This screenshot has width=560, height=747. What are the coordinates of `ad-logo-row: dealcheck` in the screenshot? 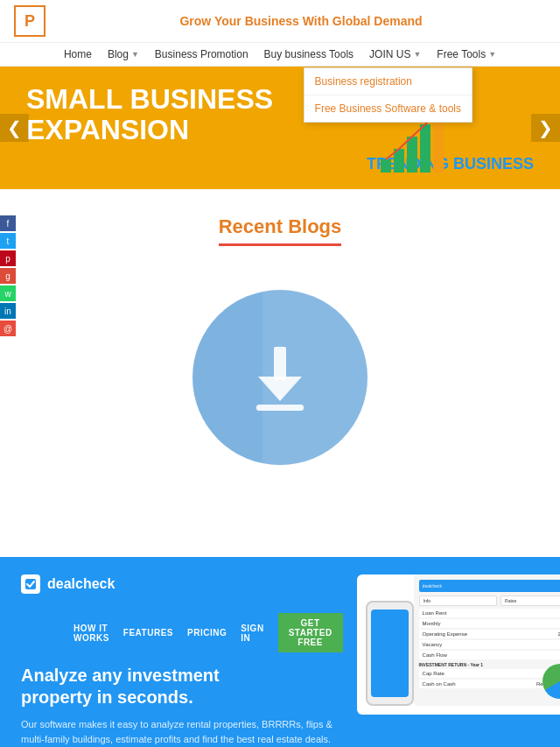 It's located at (68, 584).